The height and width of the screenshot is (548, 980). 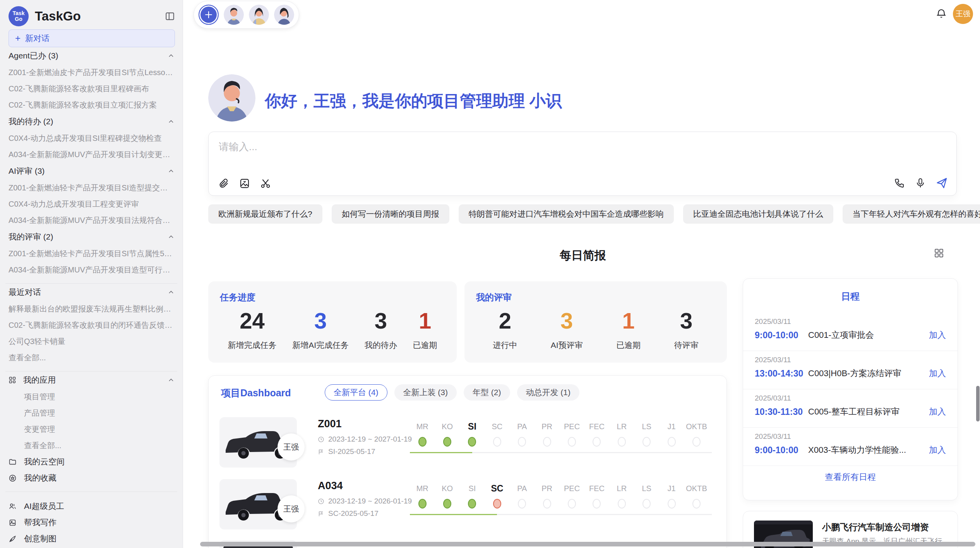 I want to click on owner-name: 王强, so click(x=291, y=509).